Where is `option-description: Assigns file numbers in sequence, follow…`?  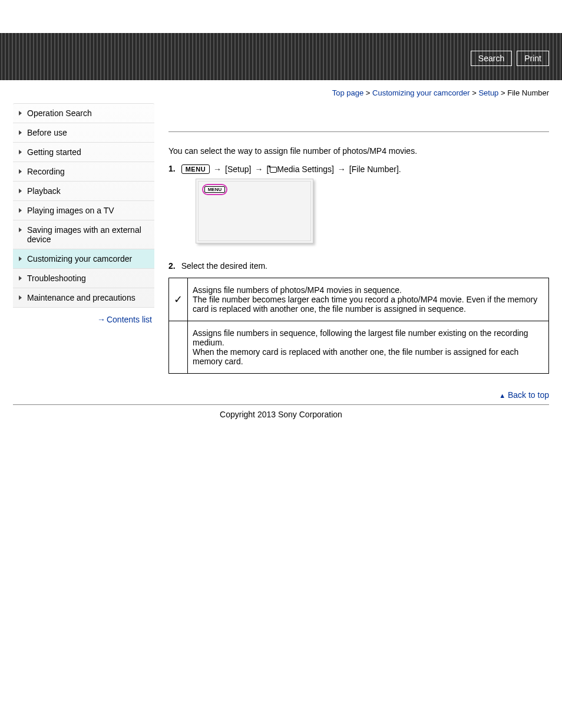 option-description: Assigns file numbers in sequence, follow… is located at coordinates (369, 348).